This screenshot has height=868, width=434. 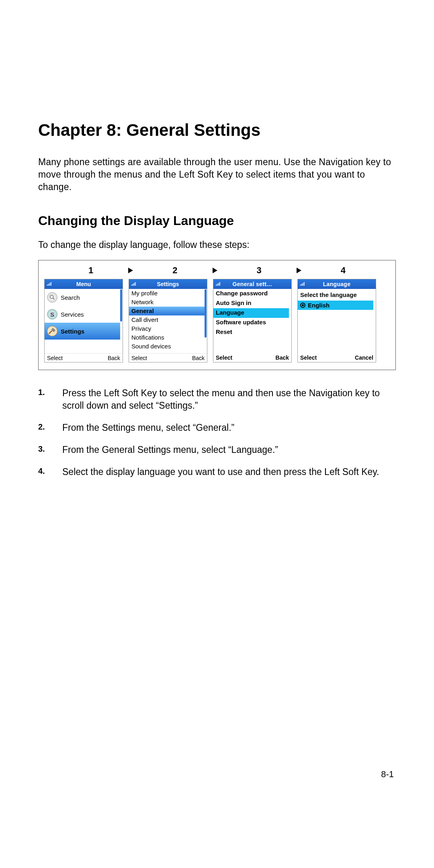 I want to click on language-option-label: English, so click(x=319, y=305).